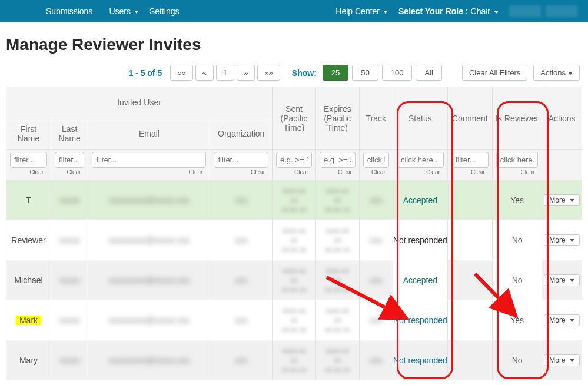 This screenshot has height=385, width=588. I want to click on clear-all-filters-button: Clear All Filters, so click(494, 73).